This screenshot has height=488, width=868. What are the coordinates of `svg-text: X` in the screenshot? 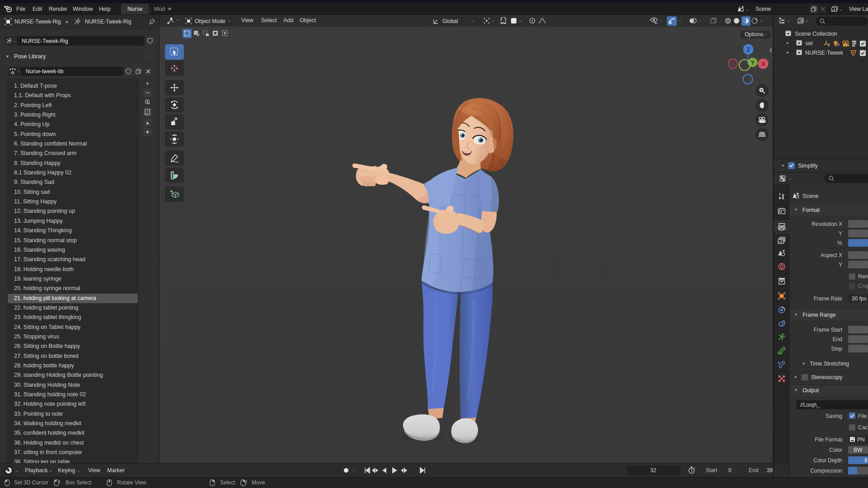 It's located at (763, 64).